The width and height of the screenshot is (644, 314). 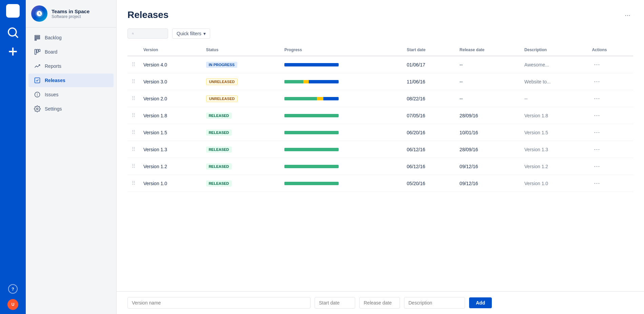 I want to click on col-version: Version, so click(x=171, y=50).